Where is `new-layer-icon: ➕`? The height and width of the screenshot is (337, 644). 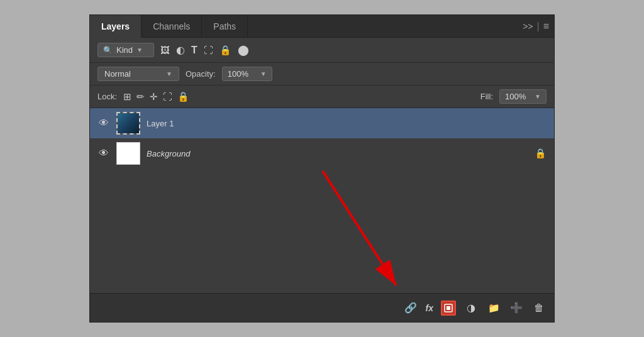
new-layer-icon: ➕ is located at coordinates (516, 308).